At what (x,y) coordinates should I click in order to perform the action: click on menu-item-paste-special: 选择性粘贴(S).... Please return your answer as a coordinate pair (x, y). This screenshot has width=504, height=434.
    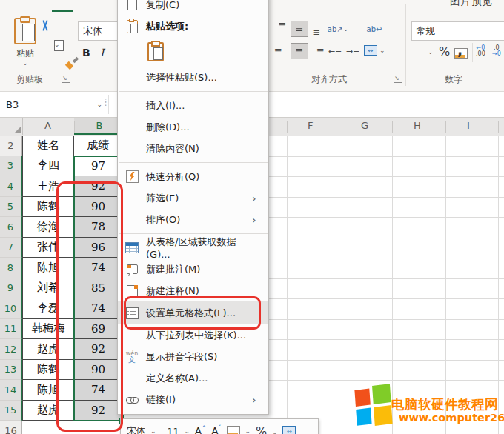
    Looking at the image, I should click on (193, 77).